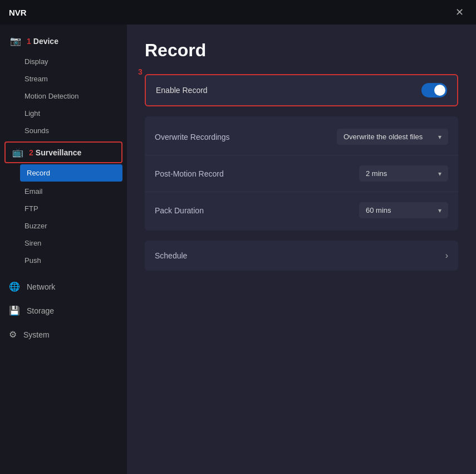 The height and width of the screenshot is (474, 476). I want to click on enable-record-label: Enable Record, so click(181, 90).